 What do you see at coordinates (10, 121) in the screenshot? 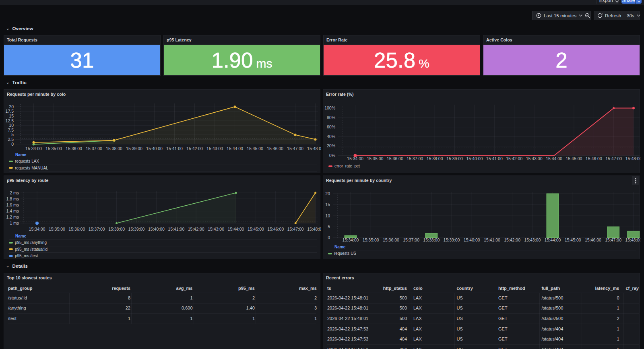
I see `svg-text: 12.5` at bounding box center [10, 121].